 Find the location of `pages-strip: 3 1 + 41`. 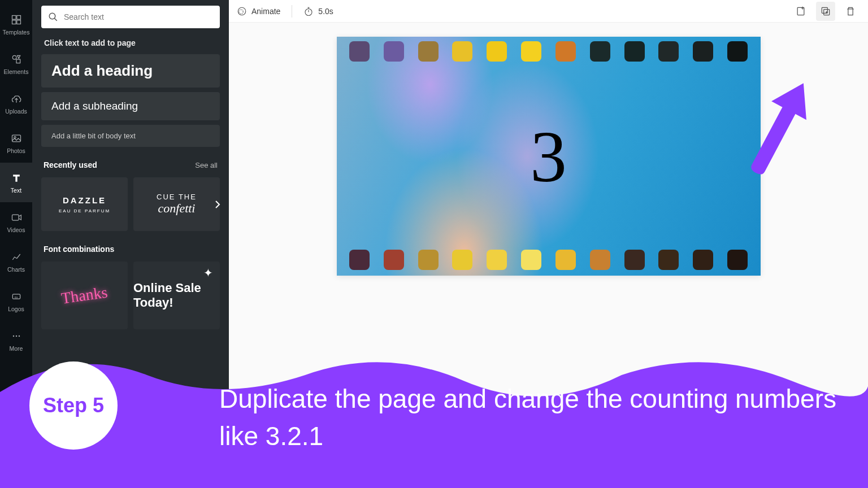

pages-strip: 3 1 + 41 is located at coordinates (548, 465).